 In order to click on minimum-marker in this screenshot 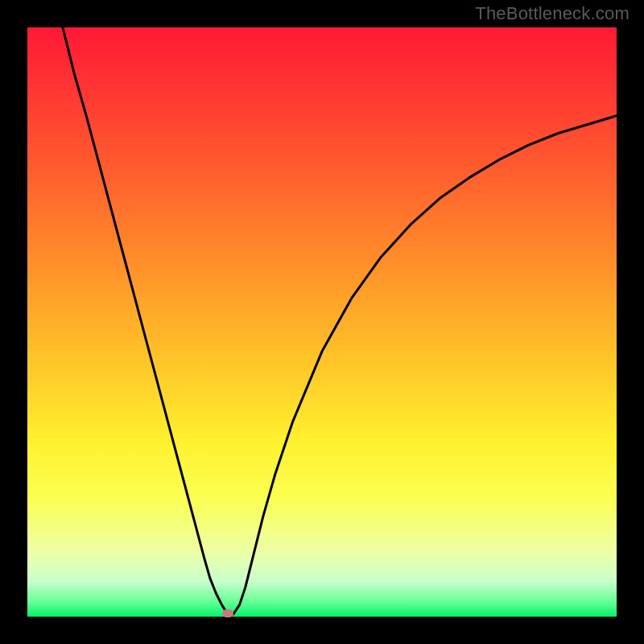, I will do `click(228, 613)`.